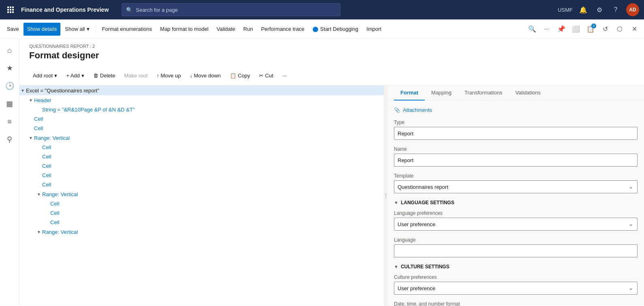 This screenshot has width=644, height=306. I want to click on tree-item: ▼Header, so click(202, 100).